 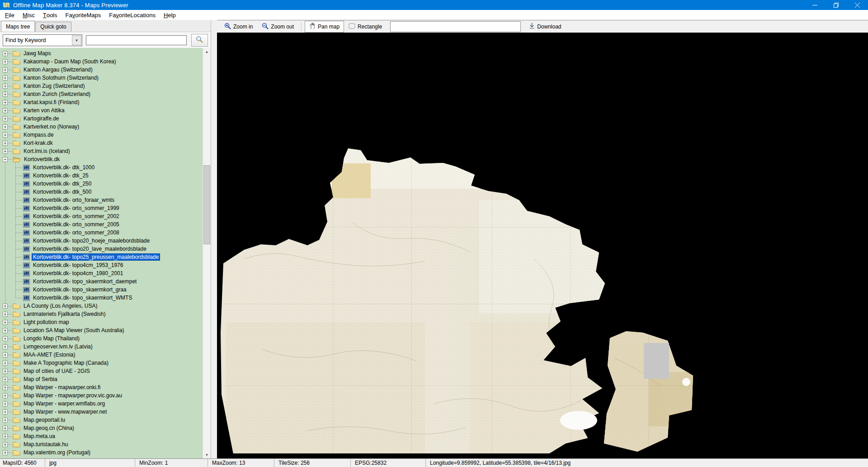 What do you see at coordinates (101, 371) in the screenshot?
I see `tree-item: Map of cities of UAE - 2GIS` at bounding box center [101, 371].